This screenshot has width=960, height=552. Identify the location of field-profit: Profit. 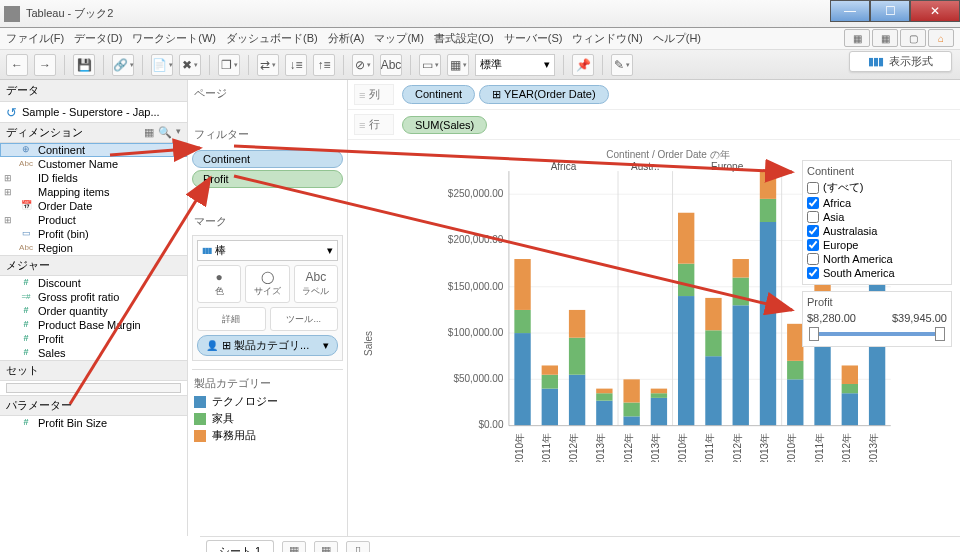
(94, 339).